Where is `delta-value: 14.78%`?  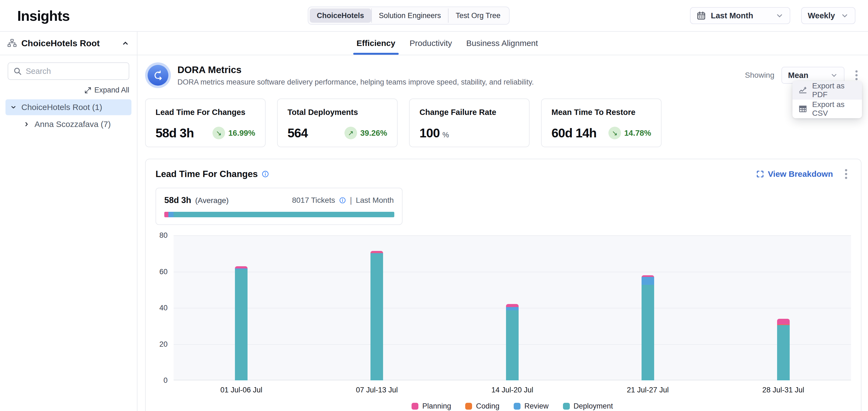
delta-value: 14.78% is located at coordinates (638, 133).